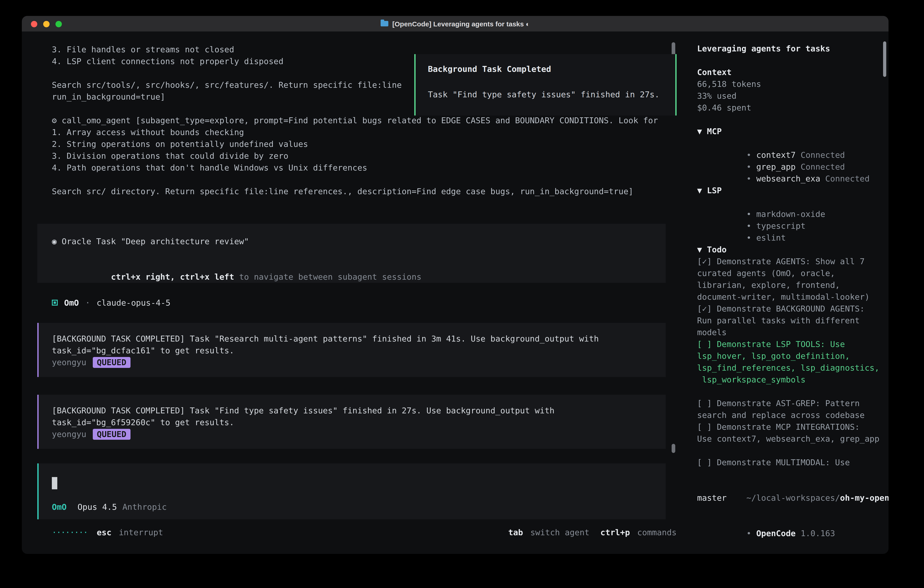 The image size is (924, 588). I want to click on oracle-task-title: ◉ Oracle Task "Deep architecture review", so click(352, 242).